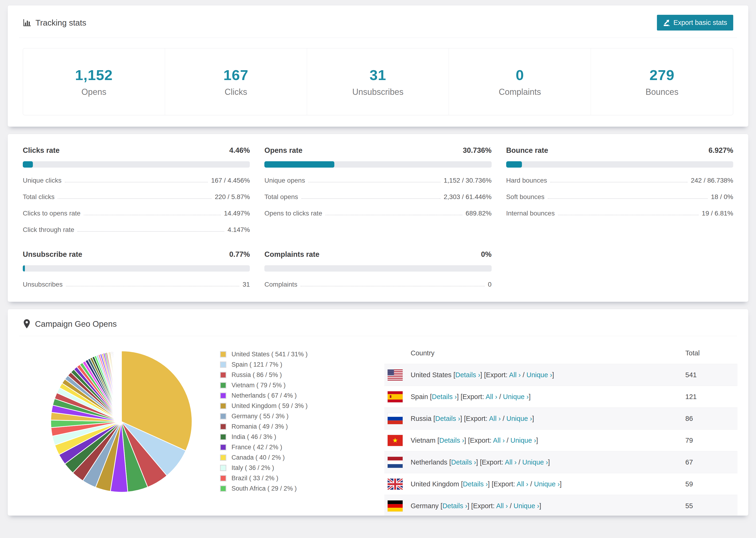  I want to click on rate-section-clicks-rate: Clicks rate4.46%Unique clicks167 / 4.456…, so click(136, 189).